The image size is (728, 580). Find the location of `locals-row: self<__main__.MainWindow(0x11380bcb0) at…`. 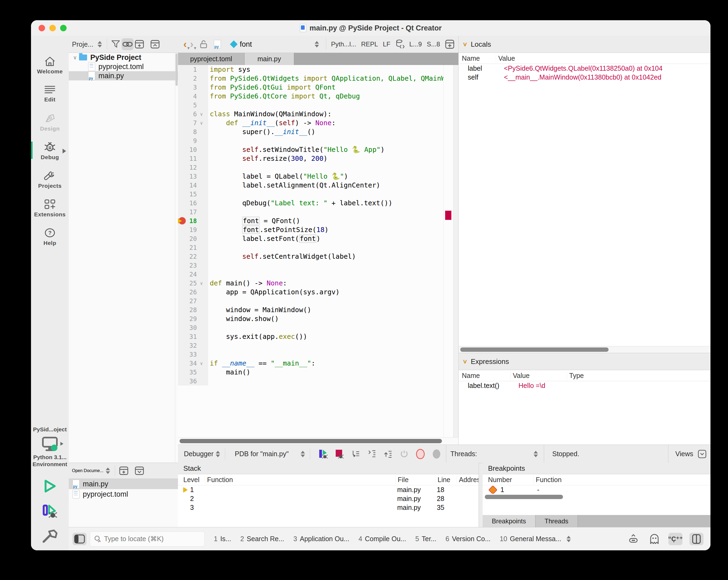

locals-row: self<__main__.MainWindow(0x11380bcb0) at… is located at coordinates (584, 77).